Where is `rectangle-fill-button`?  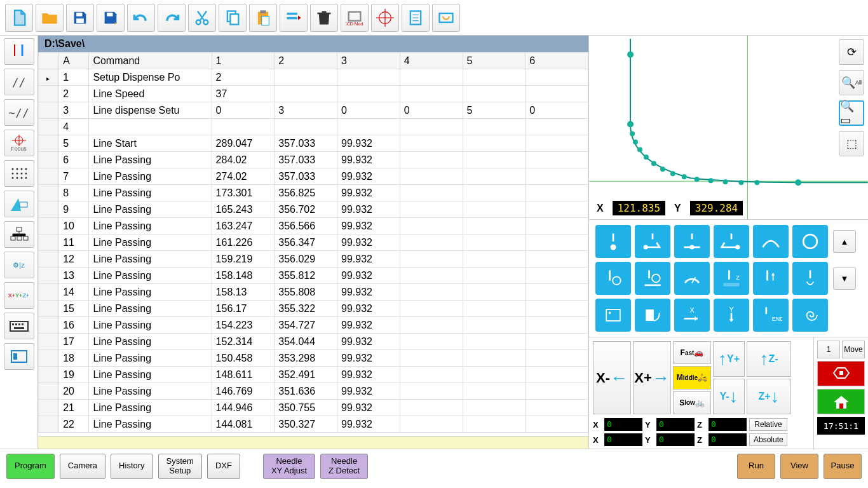
rectangle-fill-button is located at coordinates (613, 315).